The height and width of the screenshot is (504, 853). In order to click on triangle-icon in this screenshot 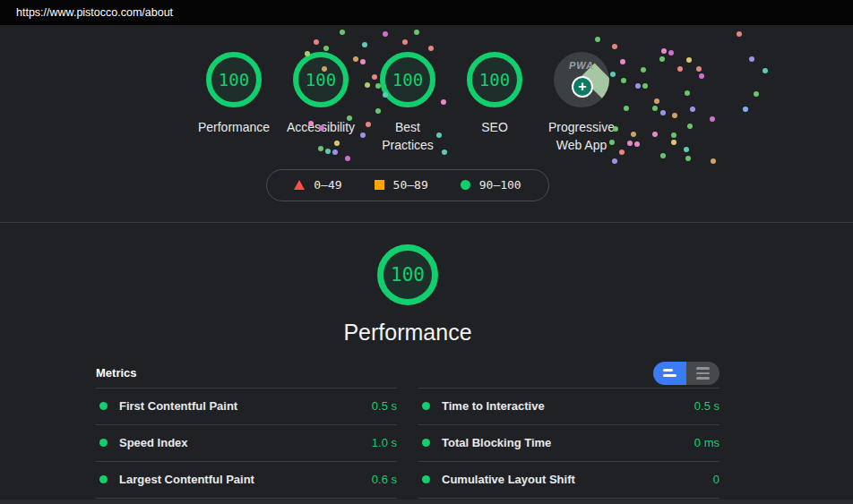, I will do `click(299, 184)`.